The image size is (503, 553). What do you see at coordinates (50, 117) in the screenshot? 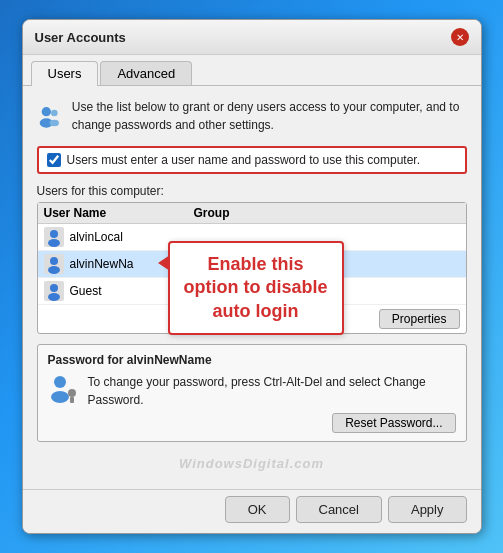
I see `user-group-icon` at bounding box center [50, 117].